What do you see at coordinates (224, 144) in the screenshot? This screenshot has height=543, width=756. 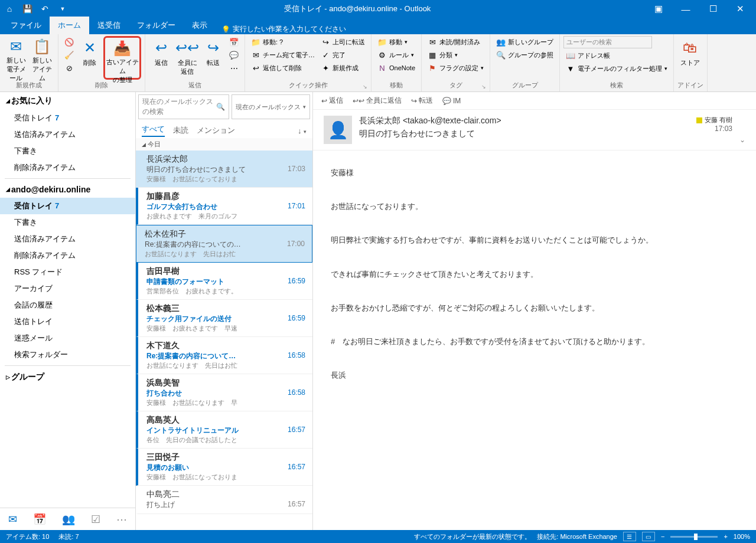 I see `group-today: ◢ 今日` at bounding box center [224, 144].